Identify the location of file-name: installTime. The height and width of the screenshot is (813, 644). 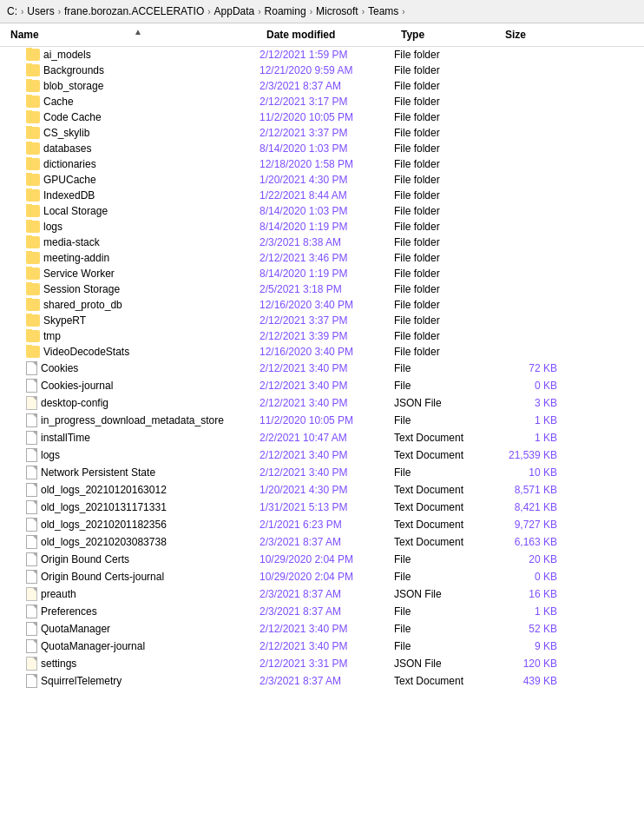
(66, 438).